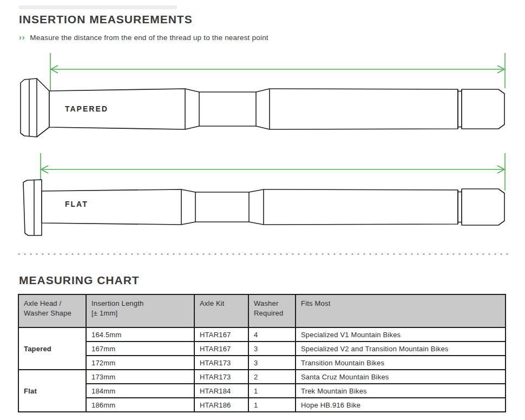 The width and height of the screenshot is (525, 420). What do you see at coordinates (221, 311) in the screenshot?
I see `col-header-axle-kit: Axle Kit` at bounding box center [221, 311].